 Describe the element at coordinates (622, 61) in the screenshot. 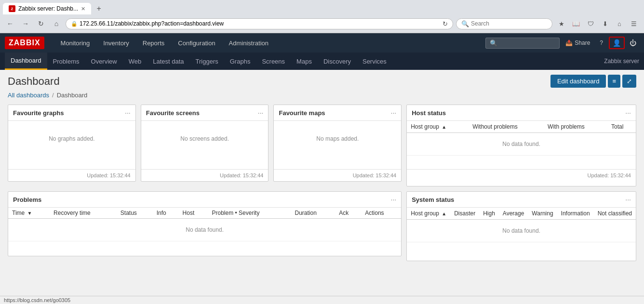

I see `subnav-right-label: Zabbix server` at that location.